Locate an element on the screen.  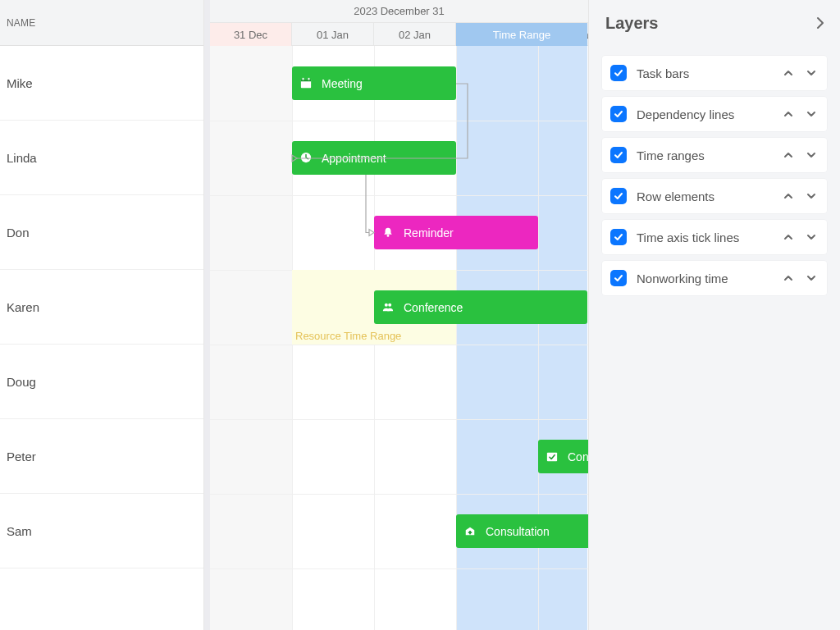
timeline-tick-row: 31 Dec01 Jan02 Jan03 Jan04 JanTime Range is located at coordinates (399, 34).